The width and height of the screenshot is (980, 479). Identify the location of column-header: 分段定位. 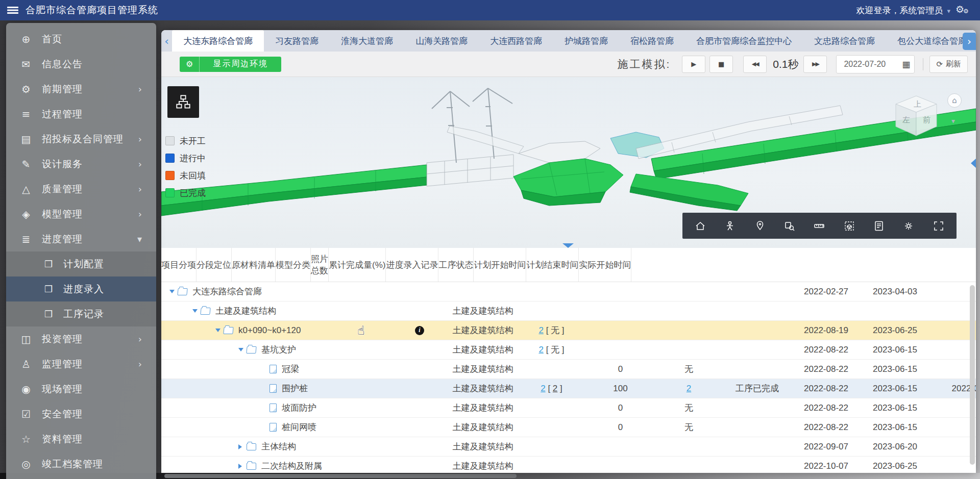
(214, 265).